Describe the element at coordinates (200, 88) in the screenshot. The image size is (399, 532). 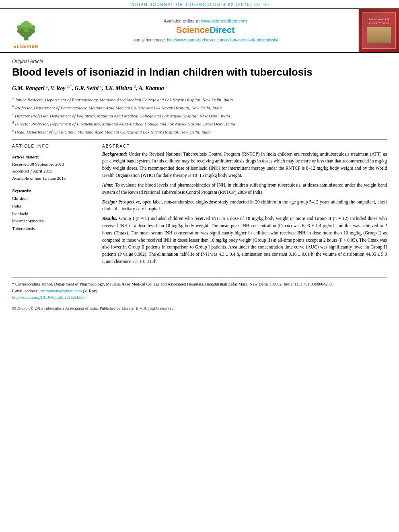
I see `authors-line: G.M. Rangari a, V. Roy b,*, G.R. Sethi c…` at that location.